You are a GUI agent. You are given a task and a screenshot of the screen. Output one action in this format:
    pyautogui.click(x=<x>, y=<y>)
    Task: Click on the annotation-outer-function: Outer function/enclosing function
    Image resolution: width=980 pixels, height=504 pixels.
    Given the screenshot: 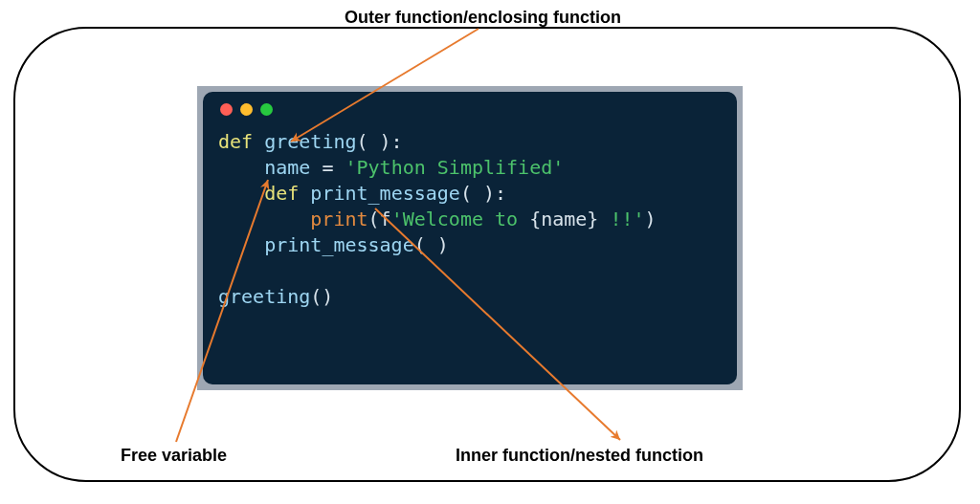 What is the action you would take?
    pyautogui.click(x=482, y=17)
    